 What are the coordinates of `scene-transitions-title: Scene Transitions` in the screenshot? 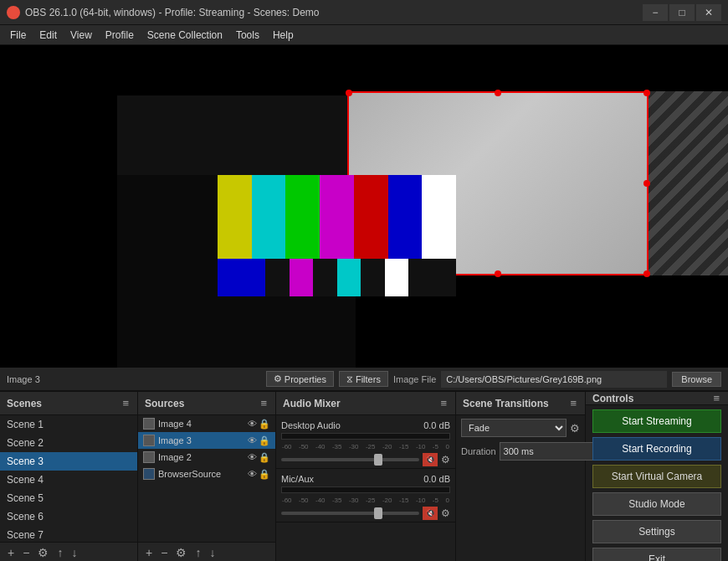 It's located at (505, 404).